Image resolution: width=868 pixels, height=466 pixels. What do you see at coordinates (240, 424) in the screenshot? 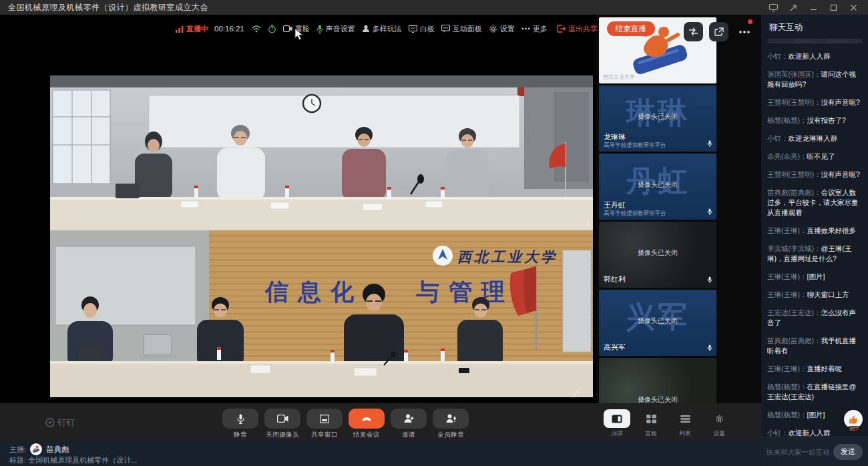
I see `mute-button: 静音` at bounding box center [240, 424].